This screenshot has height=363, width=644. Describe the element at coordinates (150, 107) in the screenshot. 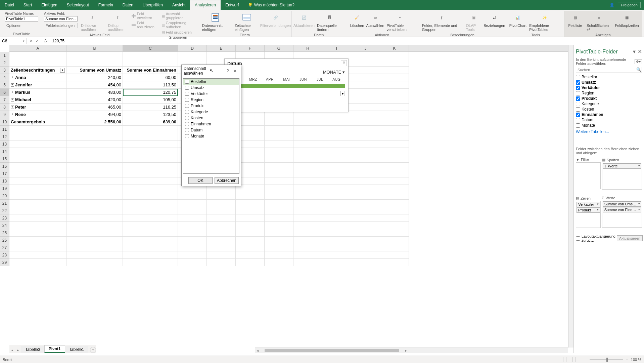

I see `cell: 116,25` at that location.